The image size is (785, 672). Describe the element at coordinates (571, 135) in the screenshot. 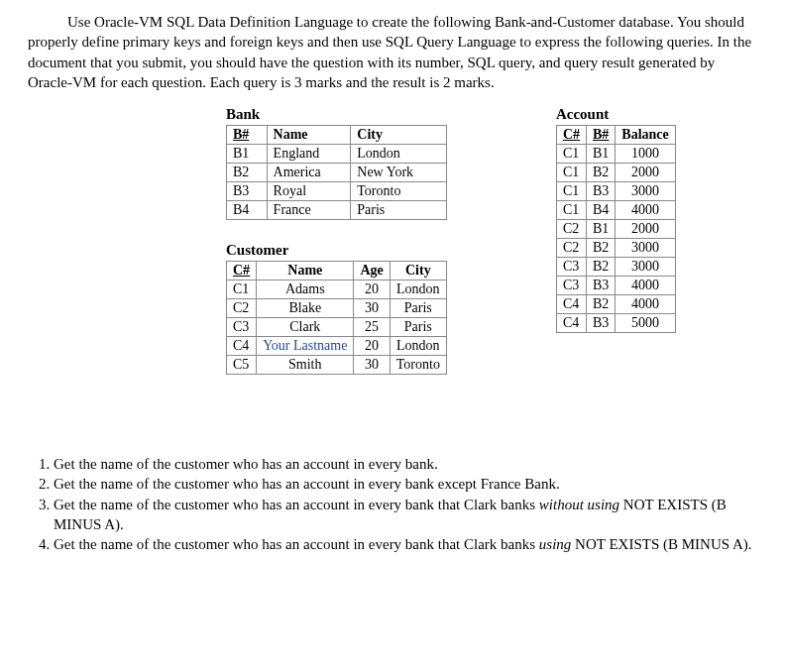

I see `account-header-cnum: C#` at that location.